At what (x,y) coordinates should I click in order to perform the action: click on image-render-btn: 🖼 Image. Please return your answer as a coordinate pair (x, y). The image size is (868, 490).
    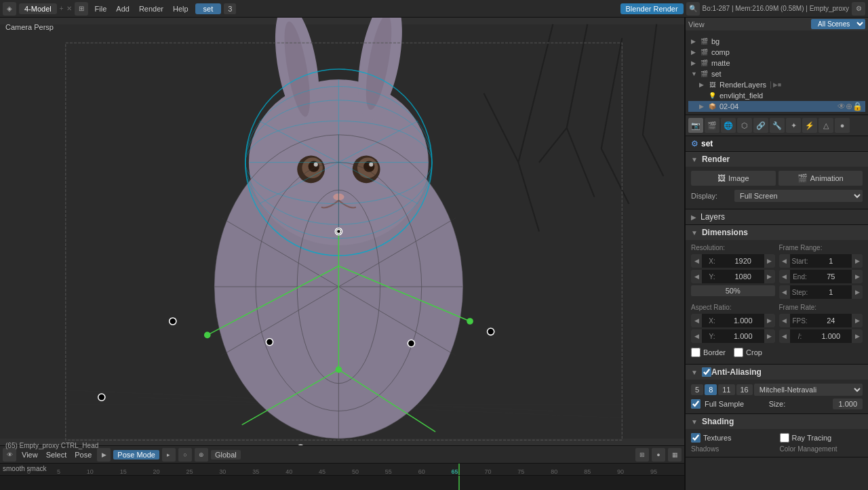
    Looking at the image, I should click on (734, 178).